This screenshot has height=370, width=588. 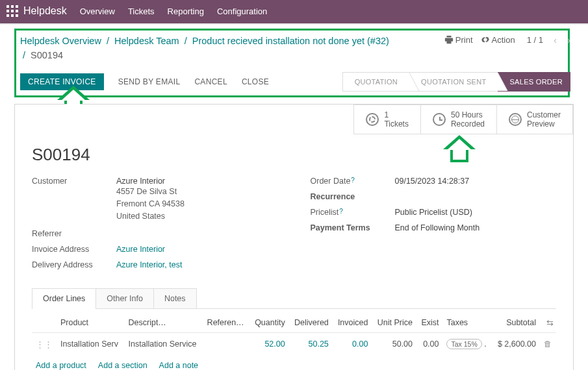 What do you see at coordinates (294, 11) in the screenshot?
I see `top-navbar: Helpdesk Overview Tickets Reporting Conf…` at bounding box center [294, 11].